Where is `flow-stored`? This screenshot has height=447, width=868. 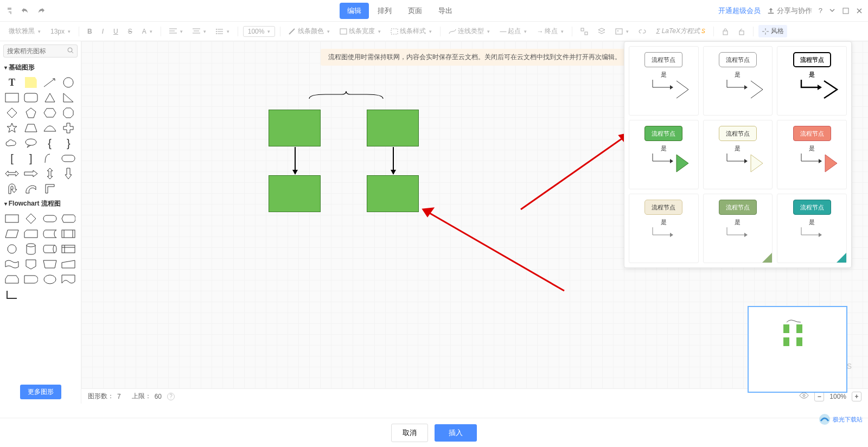
flow-stored is located at coordinates (50, 234).